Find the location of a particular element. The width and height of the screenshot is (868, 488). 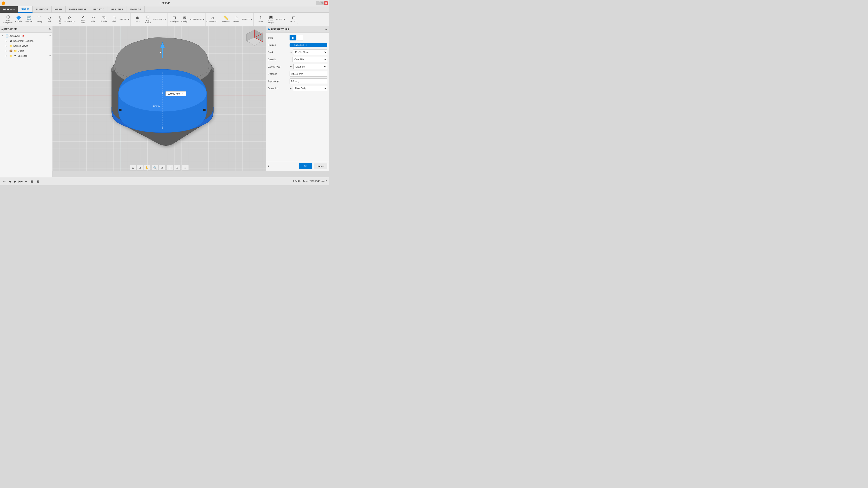

type-solid-button: ■ is located at coordinates (292, 38).